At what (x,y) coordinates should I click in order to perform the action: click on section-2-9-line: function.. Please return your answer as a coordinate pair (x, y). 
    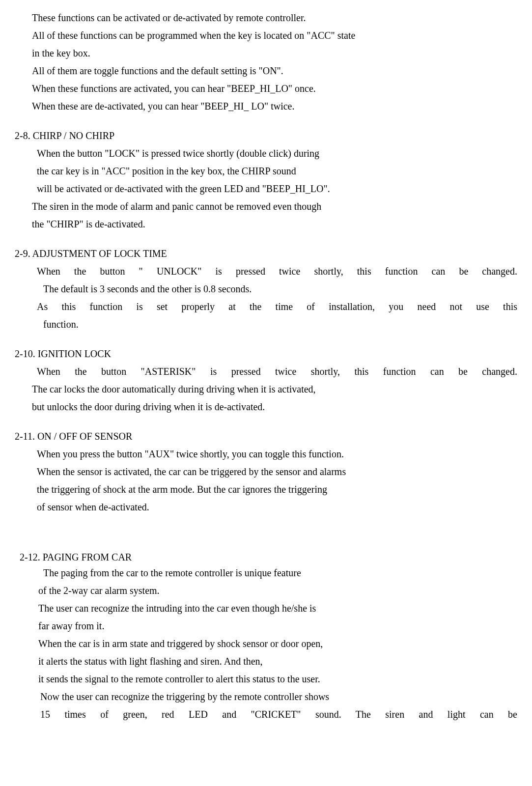
    Looking at the image, I should click on (266, 324).